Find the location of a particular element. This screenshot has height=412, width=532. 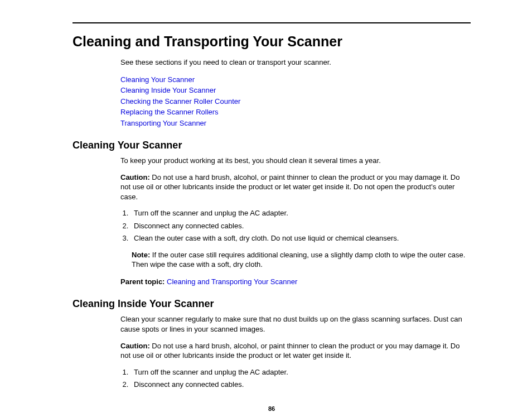

toc-link: Replacing the Scanner Rollers is located at coordinates (296, 112).